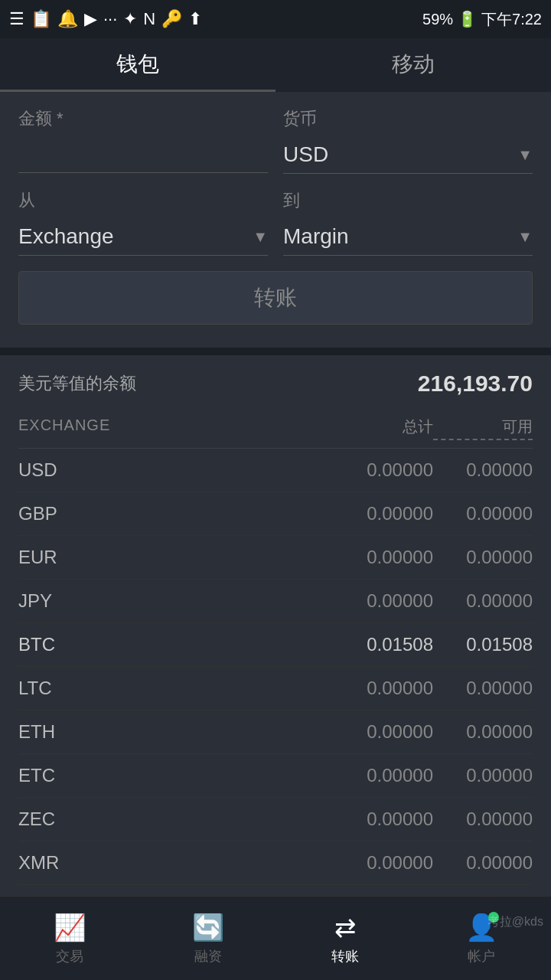 This screenshot has height=980, width=551. I want to click on bluetooth-icon: ✦, so click(130, 19).